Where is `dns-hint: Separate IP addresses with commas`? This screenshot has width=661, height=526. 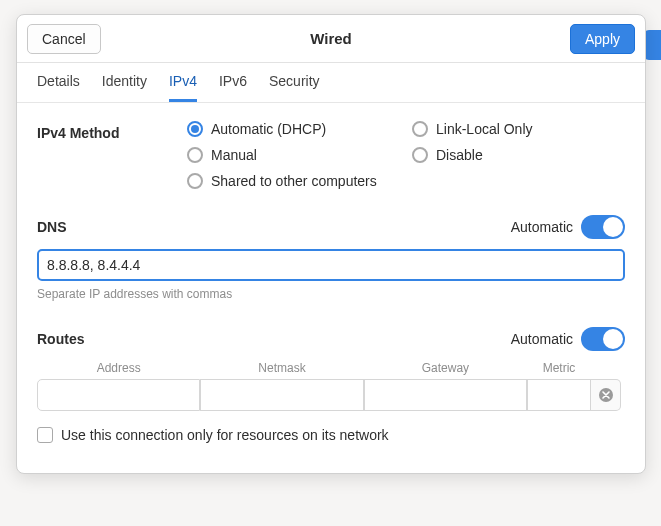 dns-hint: Separate IP addresses with commas is located at coordinates (331, 294).